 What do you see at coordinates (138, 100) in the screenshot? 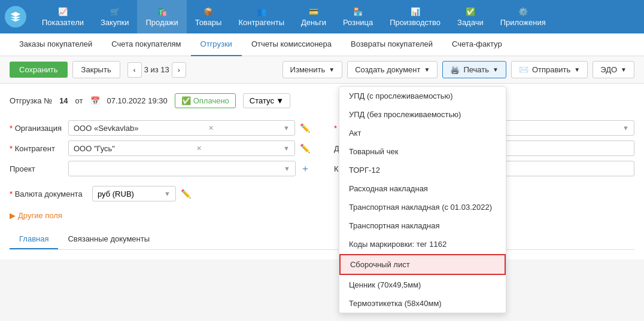
I see `doc-date: 07.10.2022 19:30` at bounding box center [138, 100].